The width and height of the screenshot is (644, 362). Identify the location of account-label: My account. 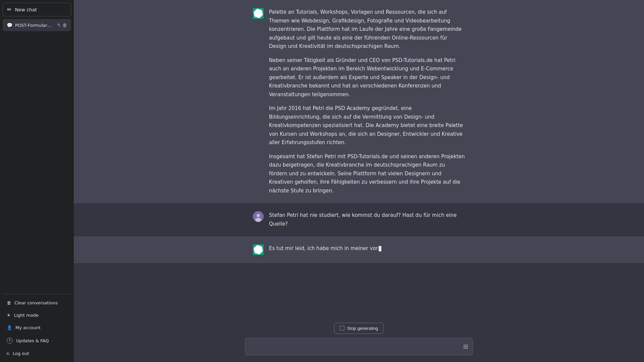
(28, 328).